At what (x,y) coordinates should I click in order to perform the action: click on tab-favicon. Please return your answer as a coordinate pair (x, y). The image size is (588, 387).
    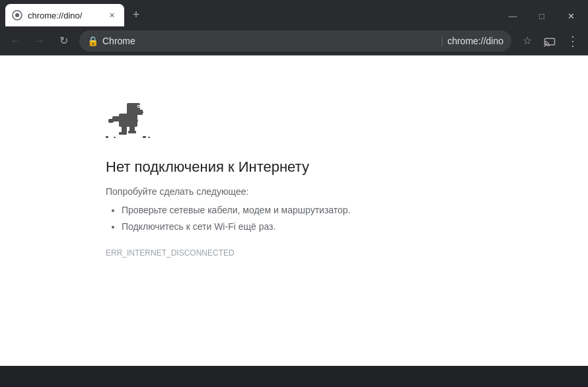
    Looking at the image, I should click on (17, 15).